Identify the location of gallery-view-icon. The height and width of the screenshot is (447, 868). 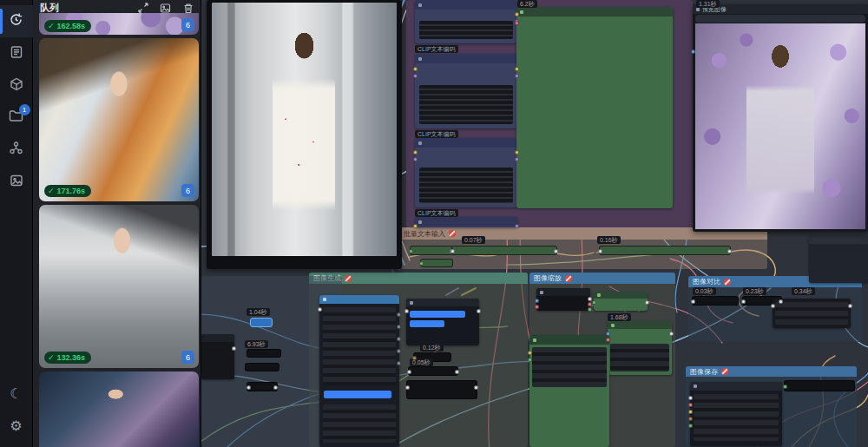
(165, 9).